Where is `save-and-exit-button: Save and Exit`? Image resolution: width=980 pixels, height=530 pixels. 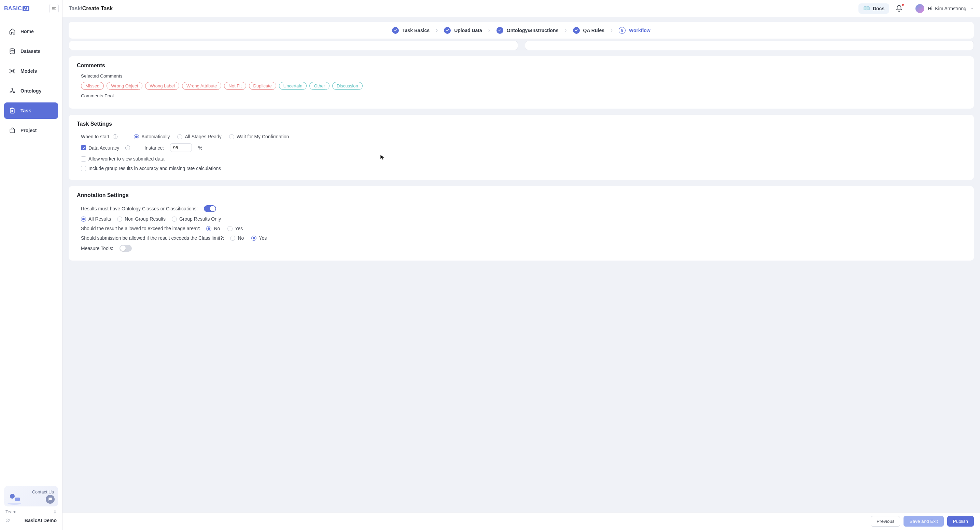 save-and-exit-button: Save and Exit is located at coordinates (924, 521).